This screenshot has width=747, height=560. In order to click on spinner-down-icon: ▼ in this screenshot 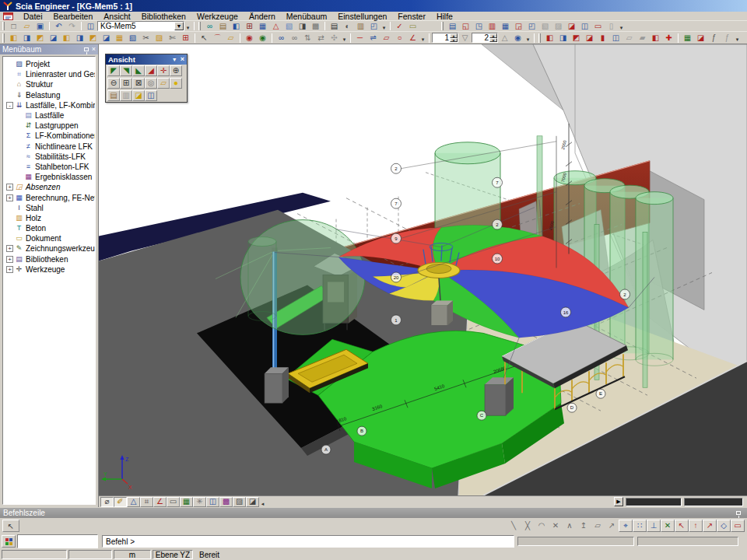, I will do `click(454, 40)`.